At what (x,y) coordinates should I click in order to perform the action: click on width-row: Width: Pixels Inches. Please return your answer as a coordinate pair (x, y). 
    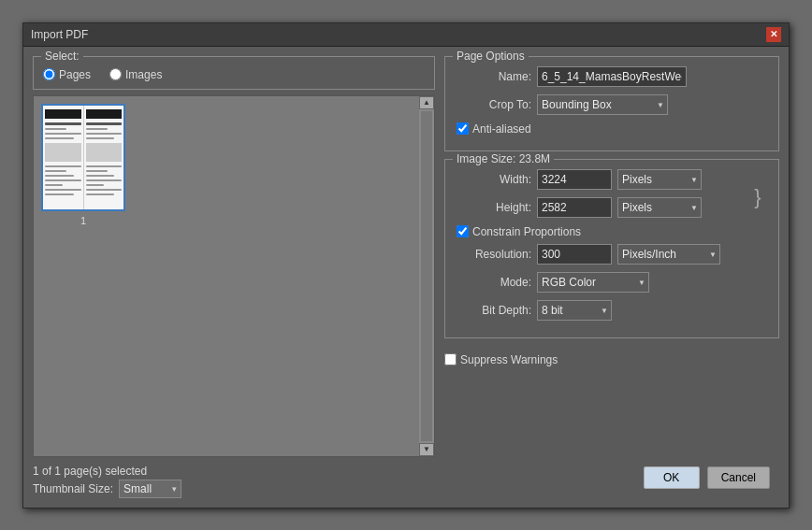
    Looking at the image, I should click on (601, 179).